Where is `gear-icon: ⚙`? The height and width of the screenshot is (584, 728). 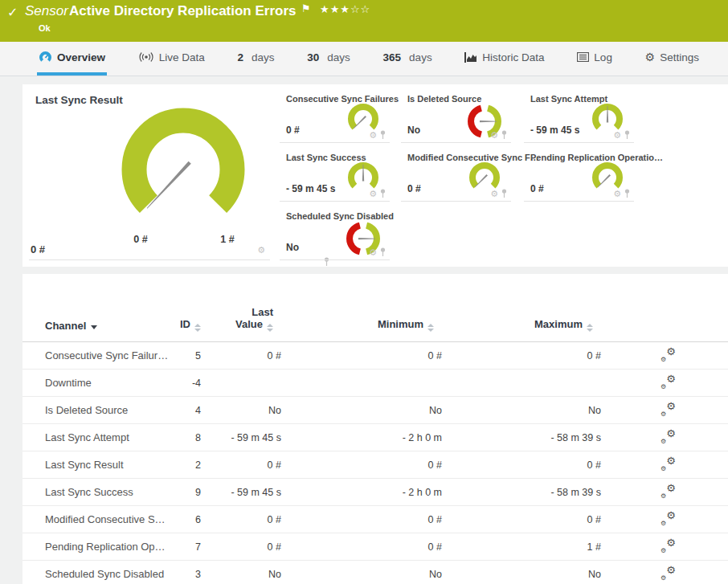
gear-icon: ⚙ is located at coordinates (651, 57).